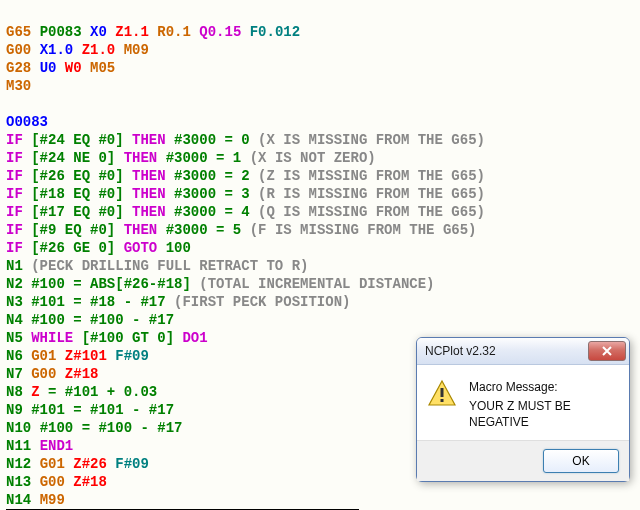  I want to click on tok-comment: (FIRST PECK POSITION), so click(262, 302).